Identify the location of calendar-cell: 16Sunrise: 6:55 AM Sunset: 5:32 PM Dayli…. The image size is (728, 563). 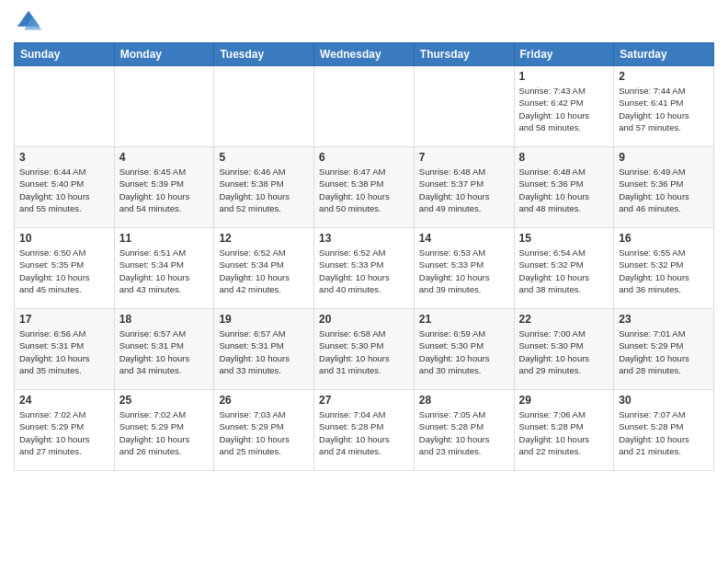
(664, 269).